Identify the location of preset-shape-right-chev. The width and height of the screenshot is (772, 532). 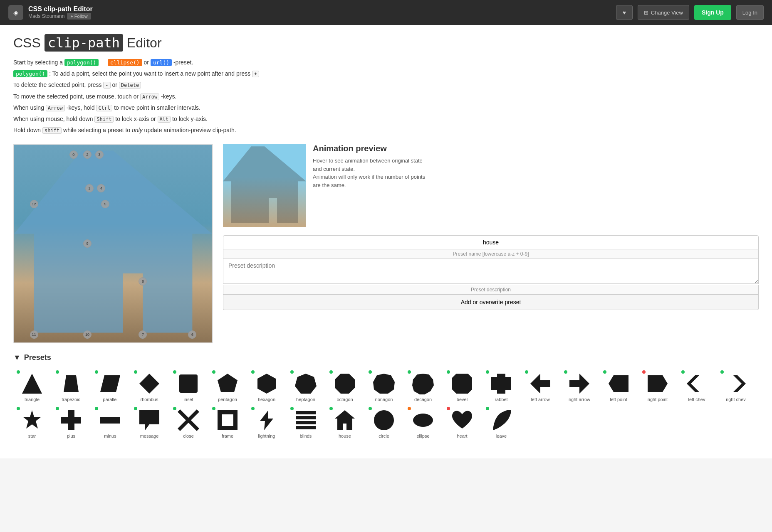
(736, 384).